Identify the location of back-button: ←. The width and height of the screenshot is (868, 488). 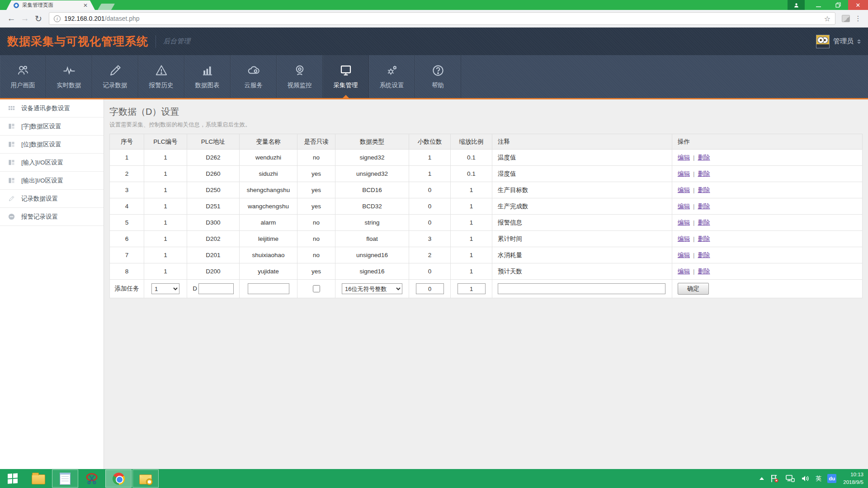
(11, 19).